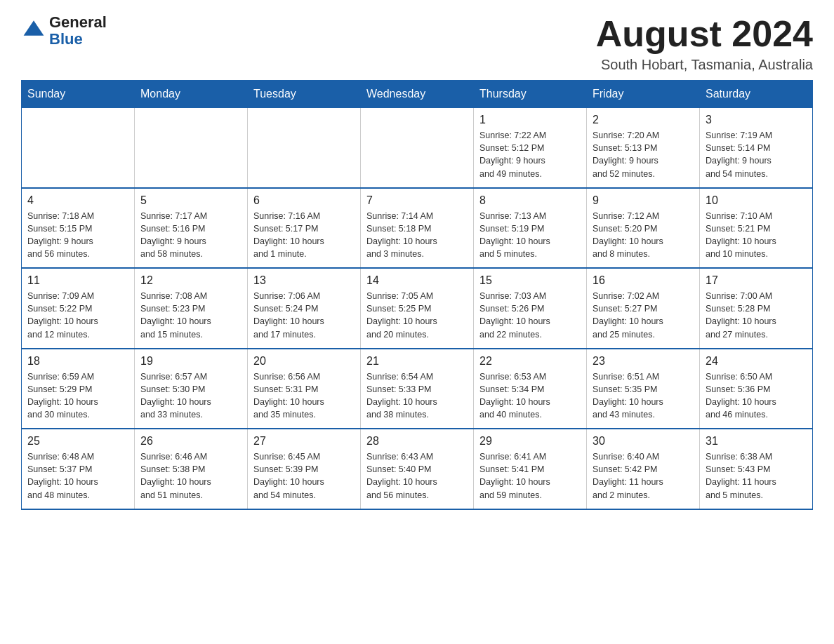  What do you see at coordinates (78, 31) in the screenshot?
I see `logo-text: General Blue` at bounding box center [78, 31].